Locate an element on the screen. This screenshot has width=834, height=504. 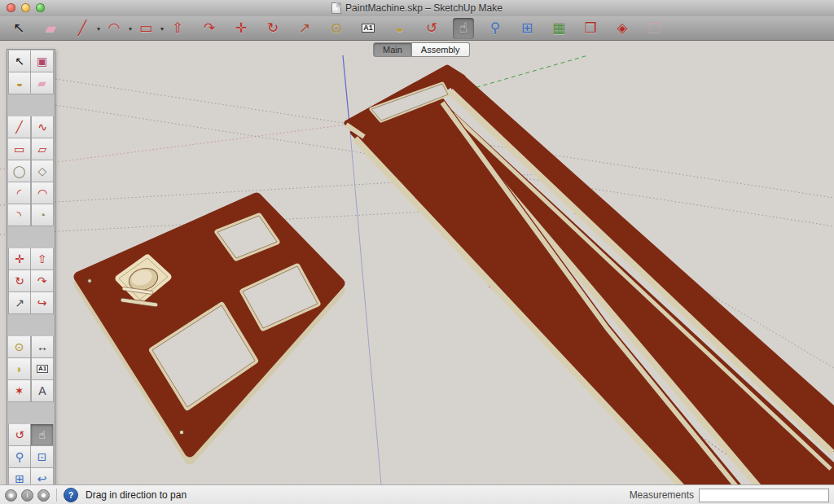
zoom-window-button is located at coordinates (41, 8).